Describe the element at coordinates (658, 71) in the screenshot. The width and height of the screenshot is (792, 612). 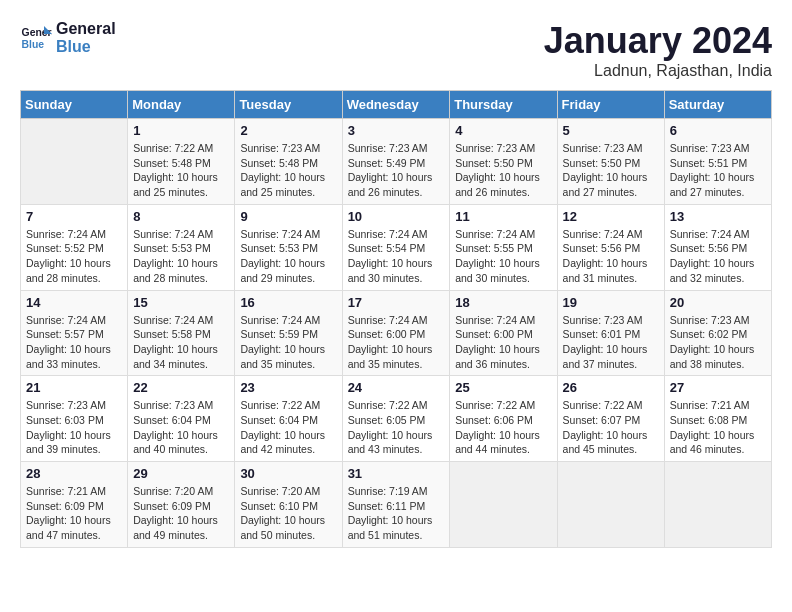
I see `location: Ladnun, Rajasthan, India` at that location.